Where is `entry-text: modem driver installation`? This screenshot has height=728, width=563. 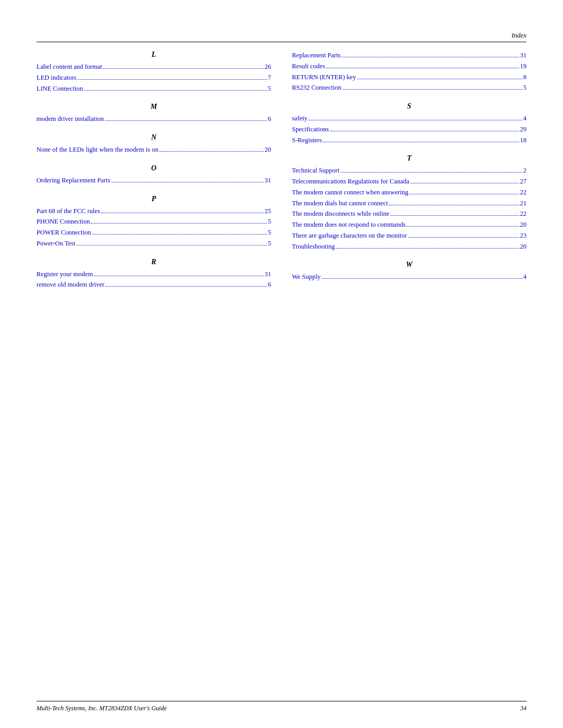 entry-text: modem driver installation is located at coordinates (70, 119).